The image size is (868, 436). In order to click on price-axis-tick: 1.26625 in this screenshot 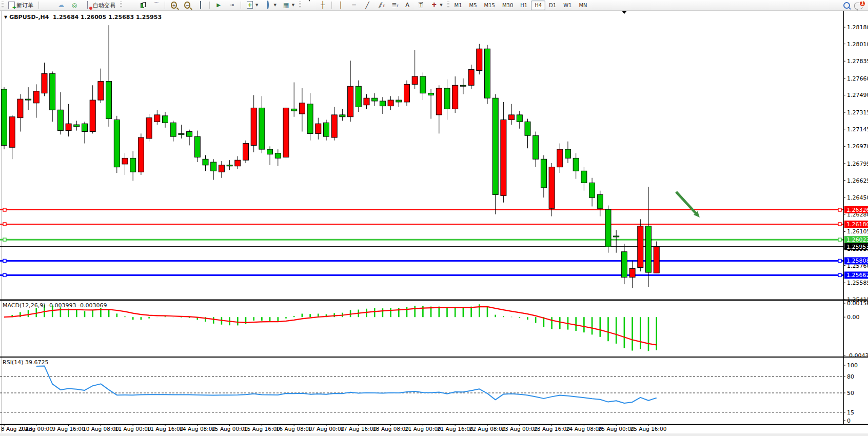, I will do `click(858, 181)`.